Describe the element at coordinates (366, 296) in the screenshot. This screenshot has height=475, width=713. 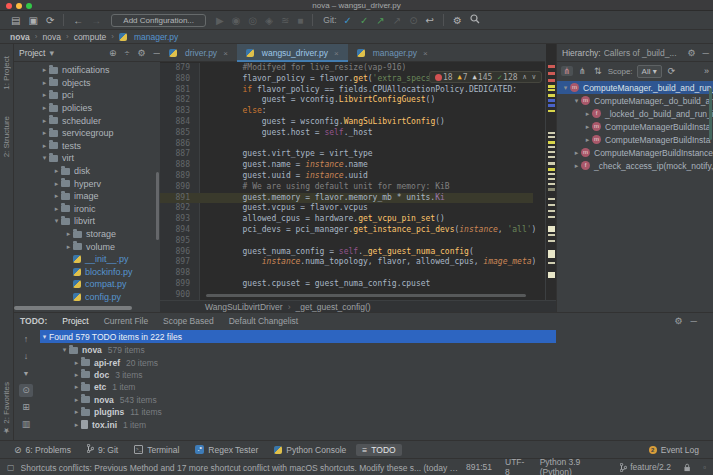
I see `editor-scrollbar-horizontal` at that location.